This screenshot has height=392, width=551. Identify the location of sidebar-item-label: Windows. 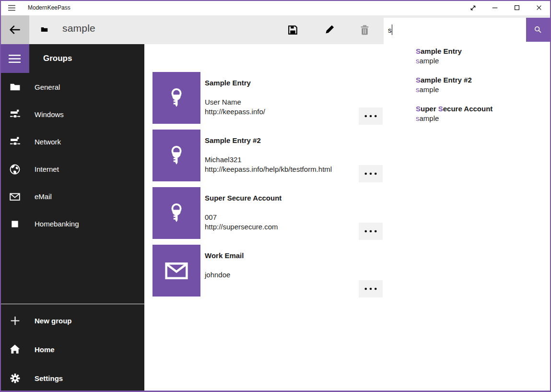
(49, 114).